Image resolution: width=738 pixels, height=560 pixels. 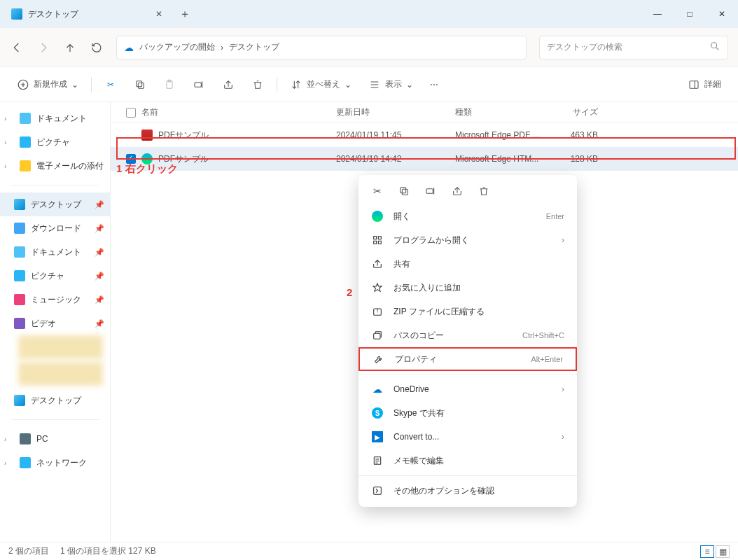 I want to click on sidebar-item-documents-q: ドキュメント📌, so click(x=55, y=252).